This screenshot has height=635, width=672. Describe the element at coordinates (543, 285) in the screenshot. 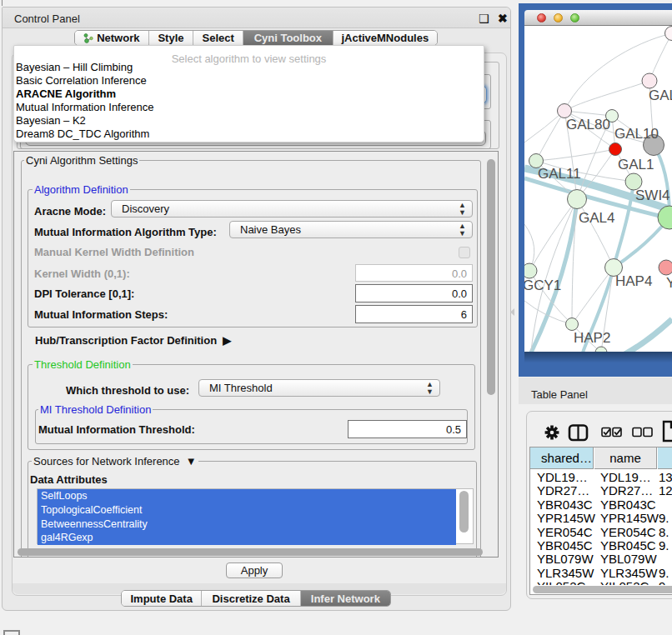

I see `svg-text: GCY1` at that location.